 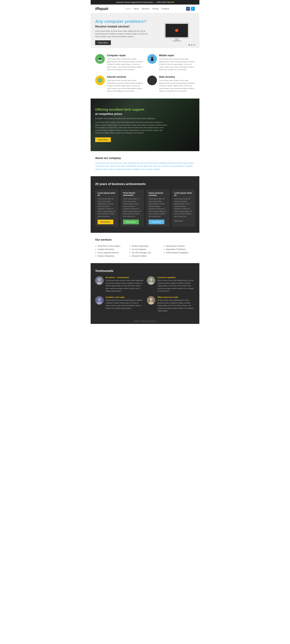 I want to click on service-label-onsite: On-site Engineers, so click(x=139, y=250).